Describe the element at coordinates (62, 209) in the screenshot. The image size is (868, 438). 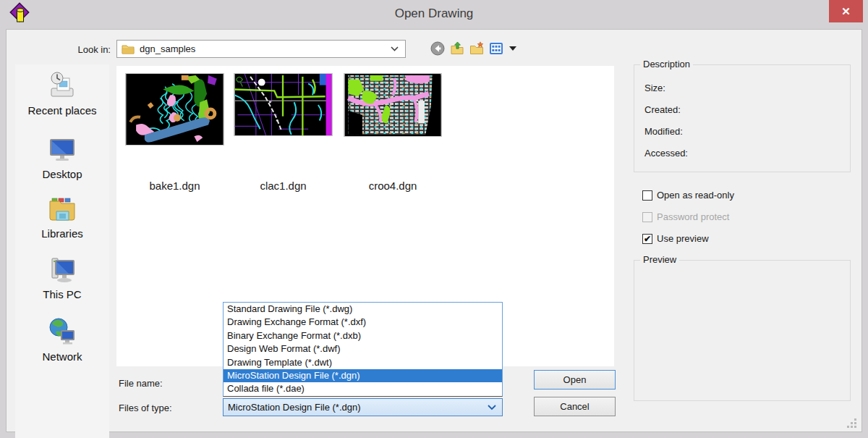
I see `libraries-icon` at that location.